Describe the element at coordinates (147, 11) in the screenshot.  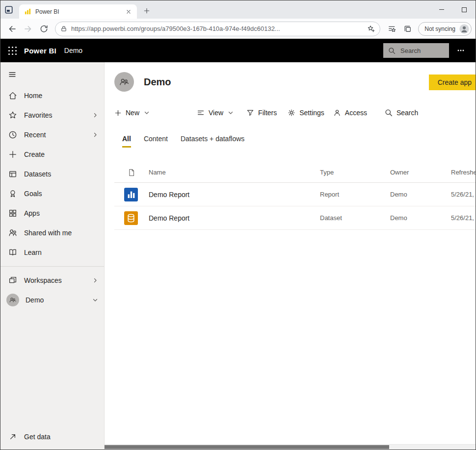
I see `new-tab-button` at that location.